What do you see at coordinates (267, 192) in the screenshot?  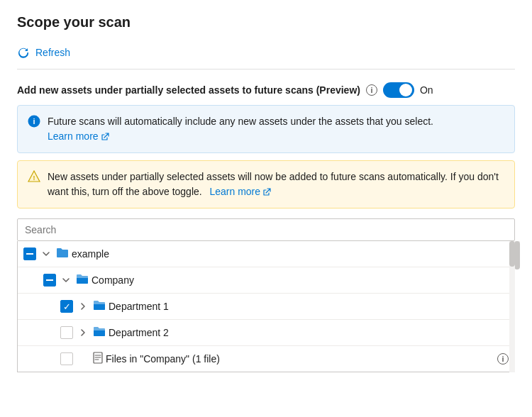 I see `warning-external-link-icon` at bounding box center [267, 192].